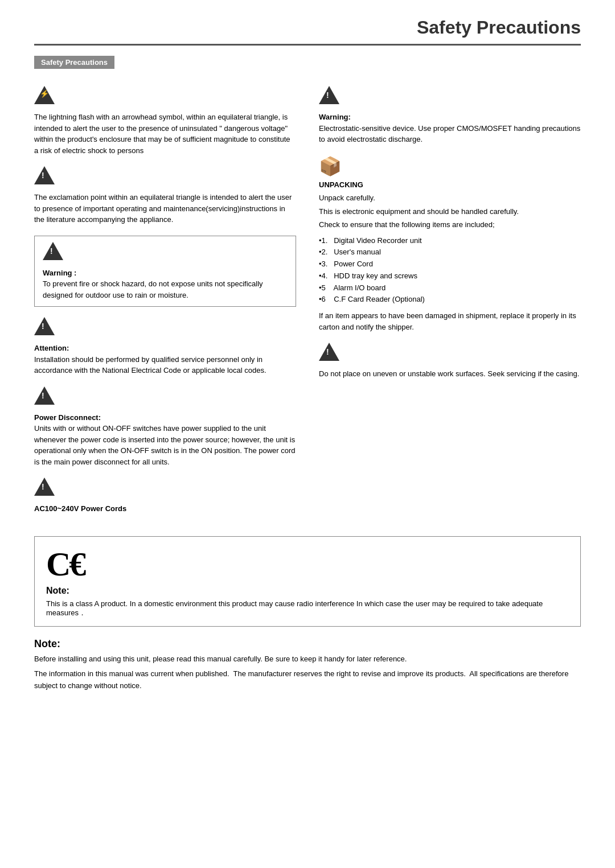 This screenshot has height=868, width=615. What do you see at coordinates (51, 348) in the screenshot?
I see `attention-label: Attention:` at bounding box center [51, 348].